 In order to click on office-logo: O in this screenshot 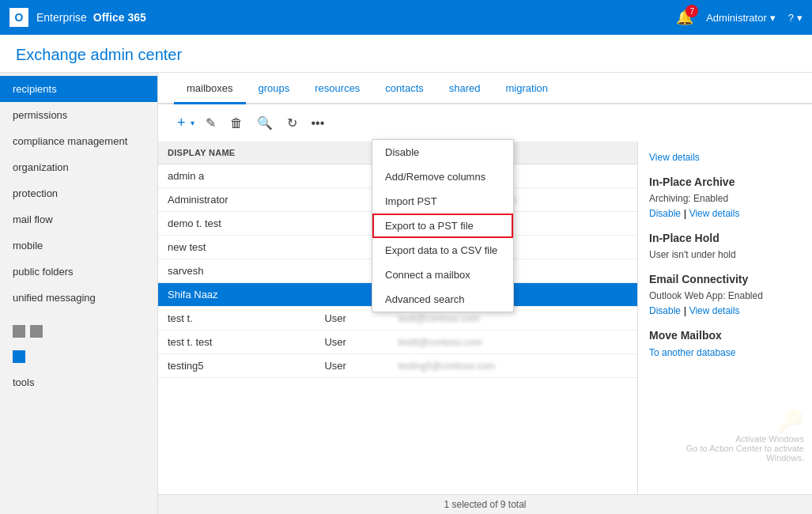, I will do `click(19, 17)`.